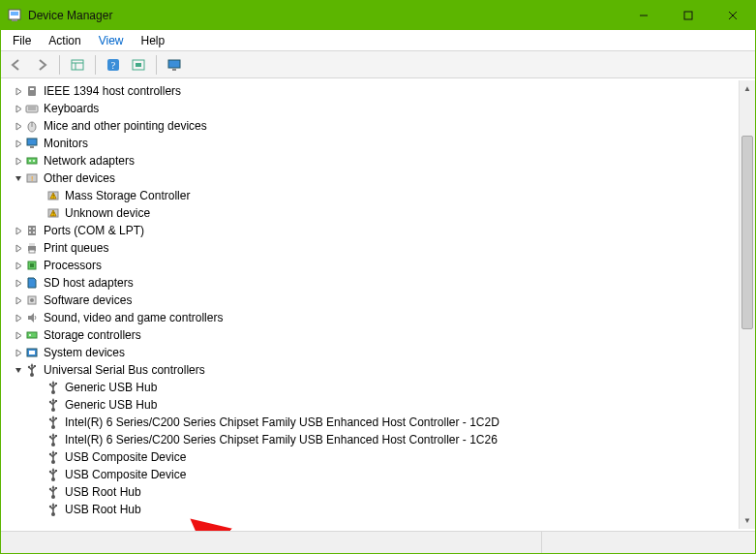  I want to click on tree-item-label: Monitors, so click(66, 143).